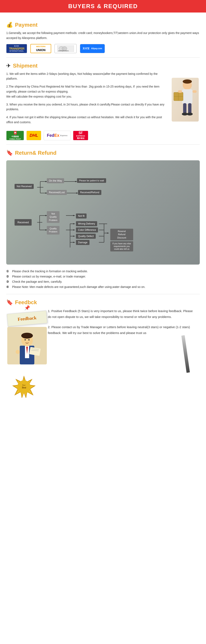 Image resolution: width=206 pixels, height=644 pixels. I want to click on feedback-icon: 🔖, so click(9, 302).